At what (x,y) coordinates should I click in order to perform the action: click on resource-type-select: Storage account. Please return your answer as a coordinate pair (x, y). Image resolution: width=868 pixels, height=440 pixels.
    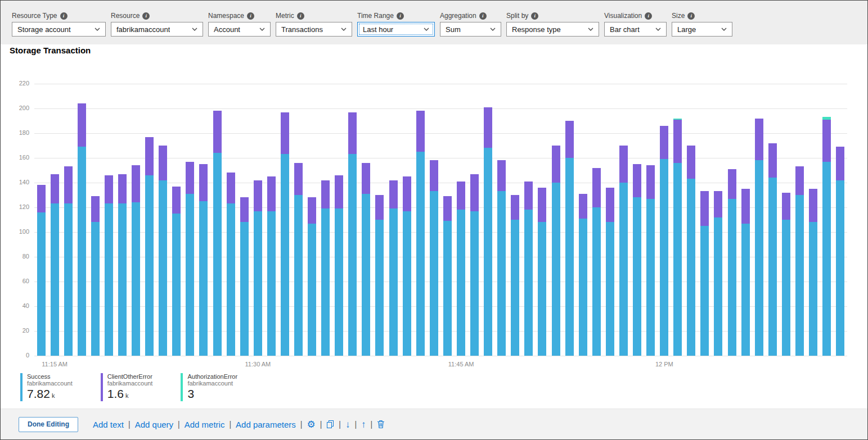
    Looking at the image, I should click on (59, 29).